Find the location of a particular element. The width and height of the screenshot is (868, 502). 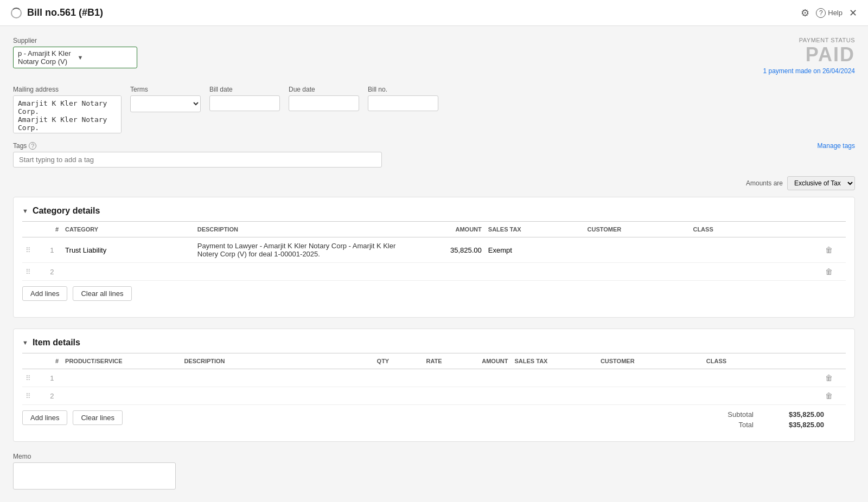

payment-note: 1 payment made on 26/04/2024 is located at coordinates (809, 71).